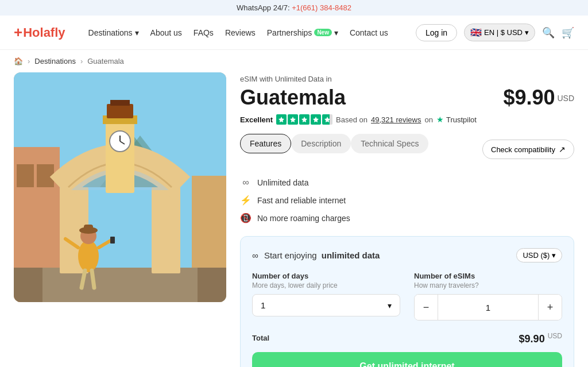 Image resolution: width=588 pixels, height=367 pixels. Describe the element at coordinates (500, 32) in the screenshot. I see `language-button: 🇬🇧 EN | $ USD ▾` at that location.